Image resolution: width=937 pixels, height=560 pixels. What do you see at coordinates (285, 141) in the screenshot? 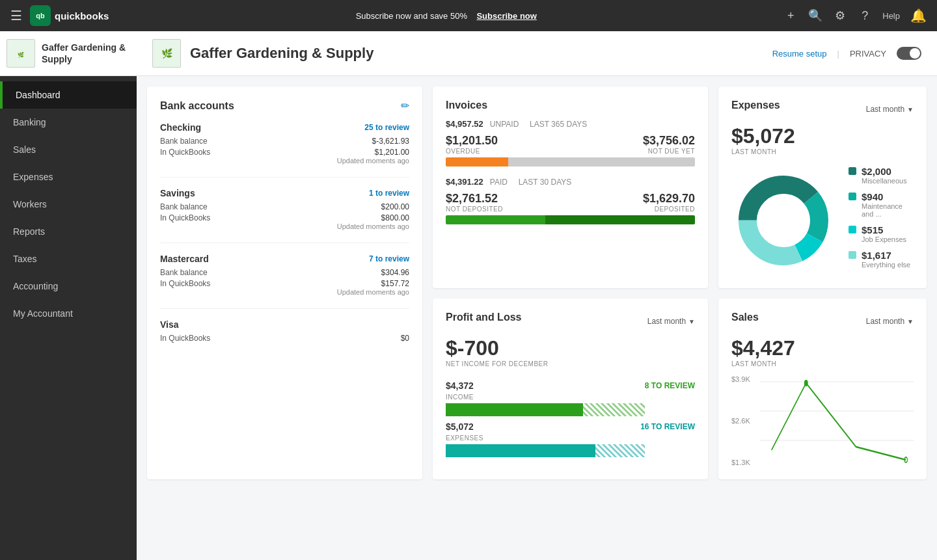
I see `bank-checking-balance-row: Bank balance $-3,621.93` at bounding box center [285, 141].